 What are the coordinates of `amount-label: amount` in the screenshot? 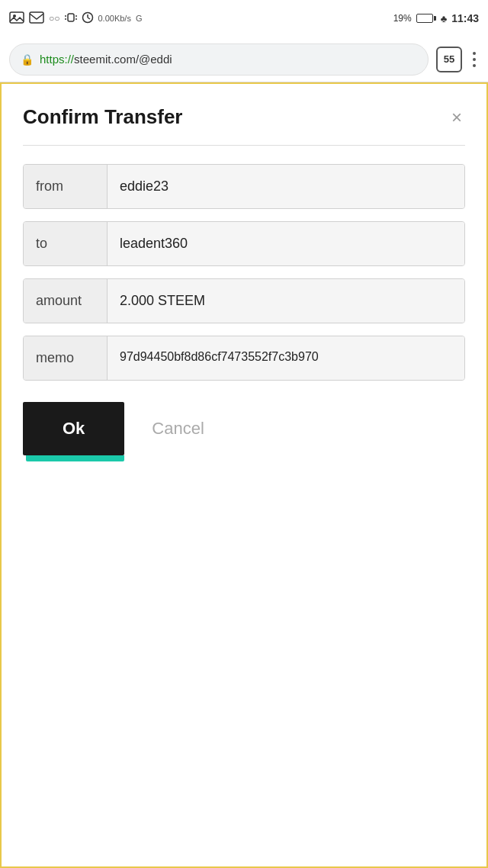 It's located at (66, 301).